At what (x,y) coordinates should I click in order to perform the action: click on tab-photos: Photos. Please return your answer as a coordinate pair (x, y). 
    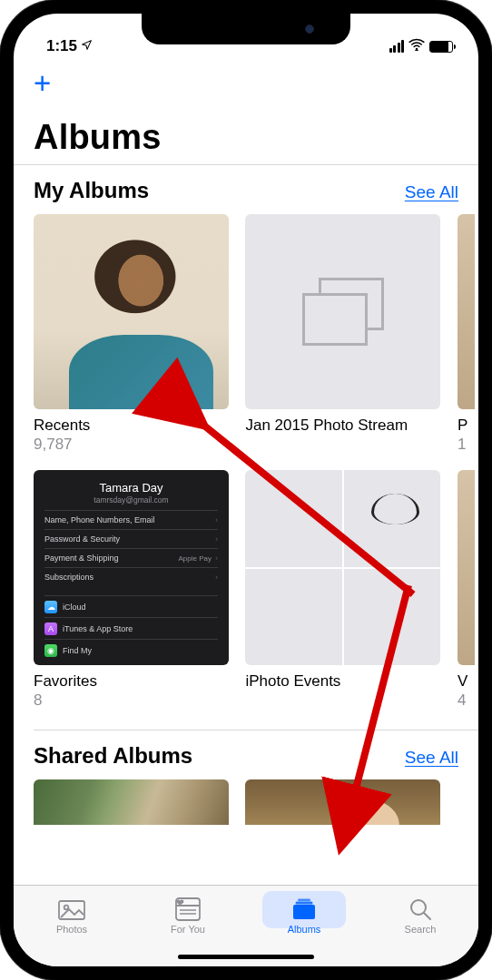
    Looking at the image, I should click on (72, 916).